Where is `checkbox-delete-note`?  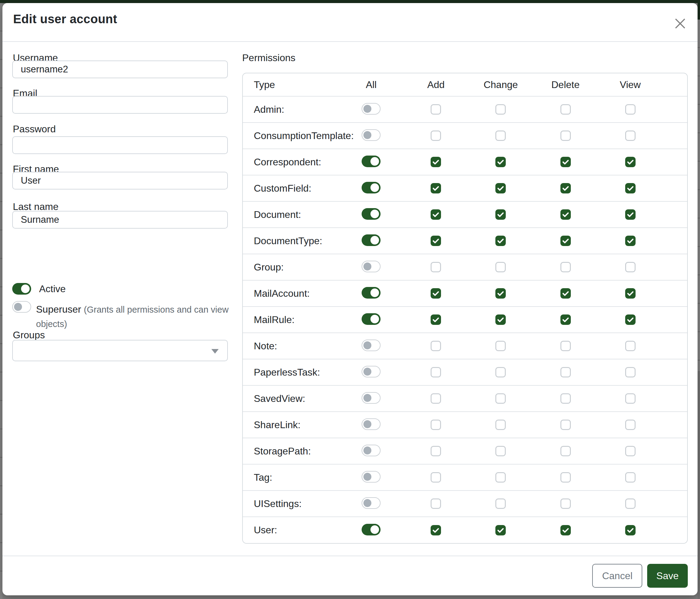 checkbox-delete-note is located at coordinates (566, 346).